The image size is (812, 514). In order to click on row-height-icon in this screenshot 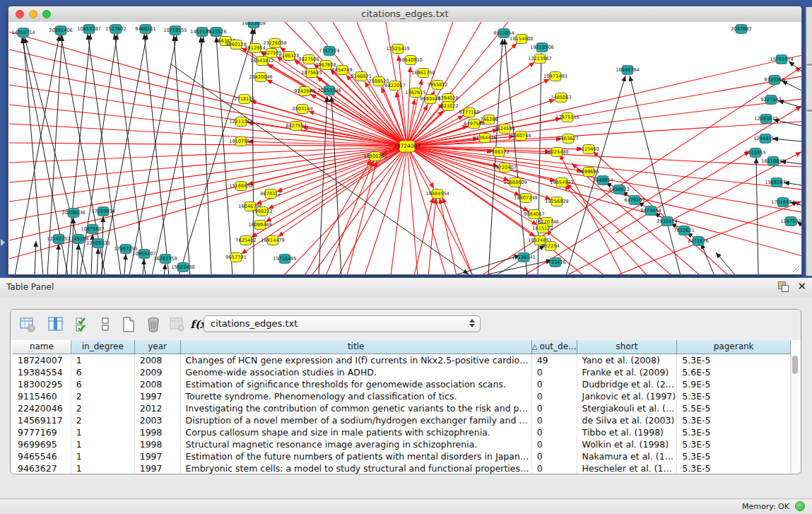, I will do `click(105, 325)`.